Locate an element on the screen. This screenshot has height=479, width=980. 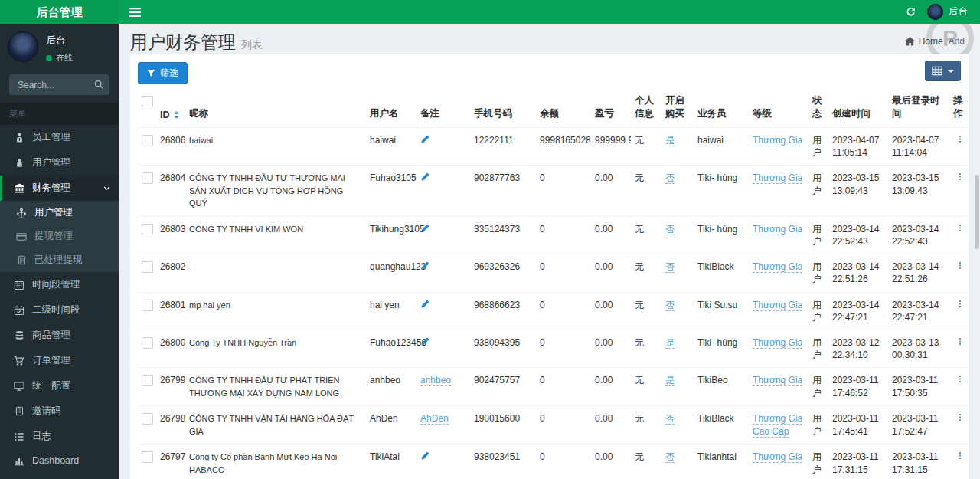
sidebar-menu: 员工管理用户管理财务管理用户管理提现管理已处理提现时间段管理二级时间段商品管理订… is located at coordinates (60, 302).